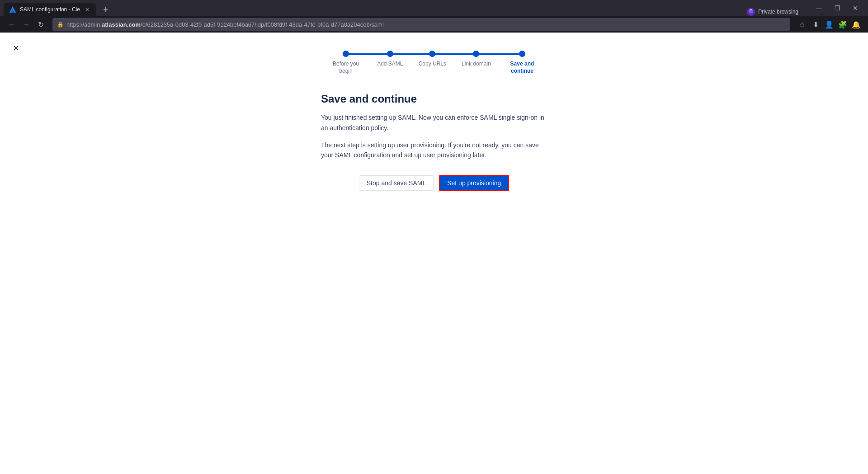 The width and height of the screenshot is (868, 474). What do you see at coordinates (837, 8) in the screenshot?
I see `window-controls: — ❐ ✕` at bounding box center [837, 8].